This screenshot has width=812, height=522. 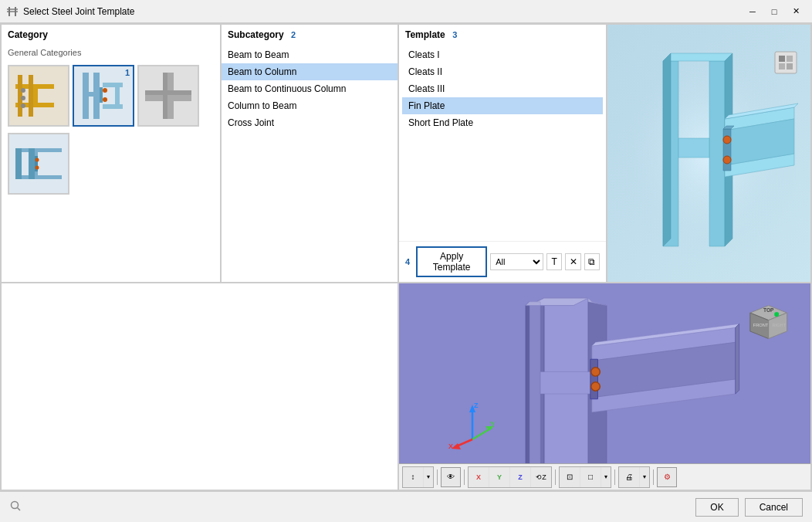 What do you see at coordinates (406, 507) in the screenshot?
I see `footer: OK Cancel` at bounding box center [406, 507].